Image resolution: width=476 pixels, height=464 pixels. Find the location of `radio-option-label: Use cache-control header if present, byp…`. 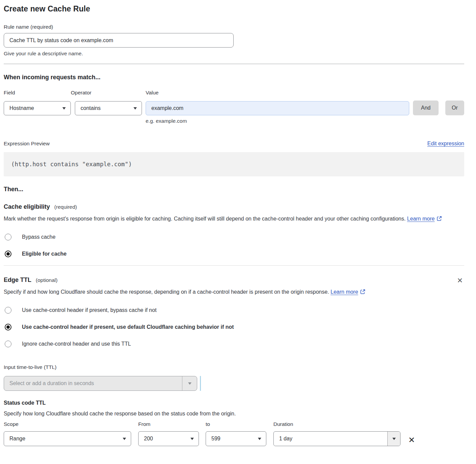

radio-option-label: Use cache-control header if present, byp… is located at coordinates (89, 310).